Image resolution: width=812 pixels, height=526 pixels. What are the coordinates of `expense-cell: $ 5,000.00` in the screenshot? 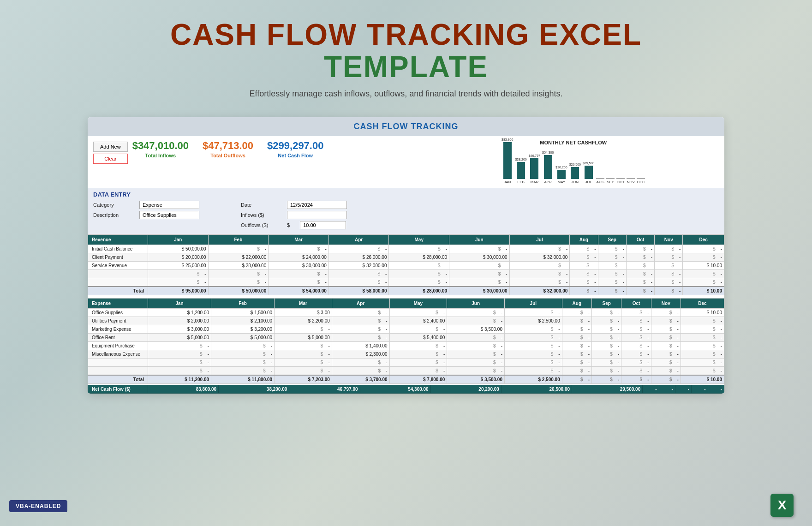 It's located at (180, 337).